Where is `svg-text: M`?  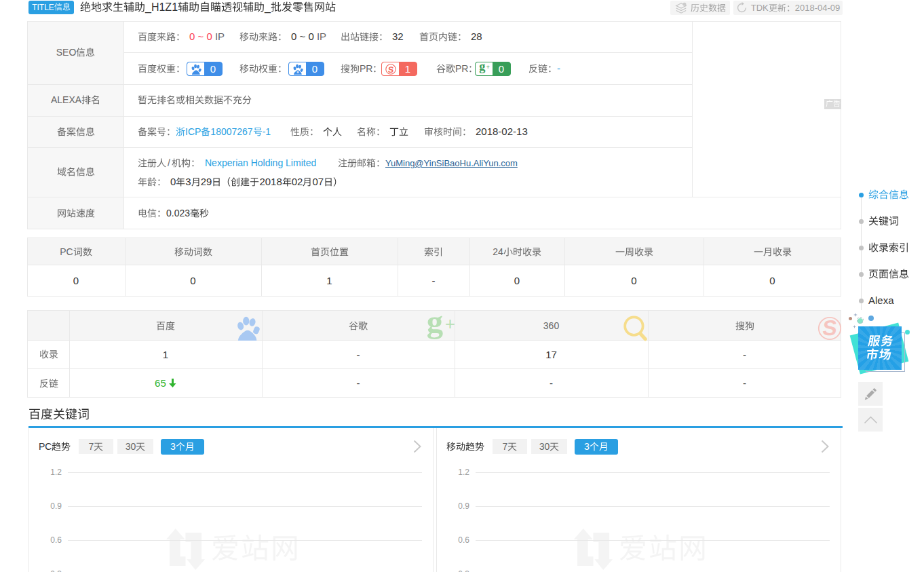
svg-text: M is located at coordinates (297, 73).